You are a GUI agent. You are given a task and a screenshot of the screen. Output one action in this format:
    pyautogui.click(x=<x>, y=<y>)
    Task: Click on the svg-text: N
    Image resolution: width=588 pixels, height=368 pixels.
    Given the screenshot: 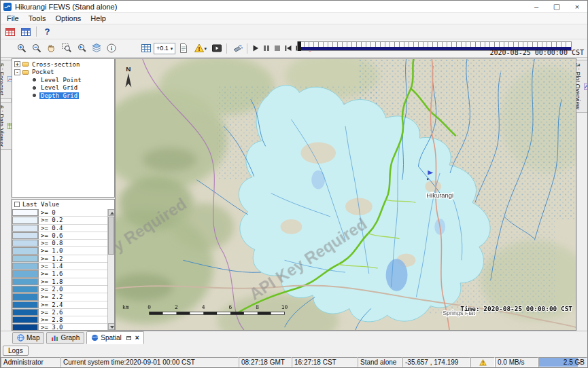 What is the action you would take?
    pyautogui.click(x=128, y=69)
    